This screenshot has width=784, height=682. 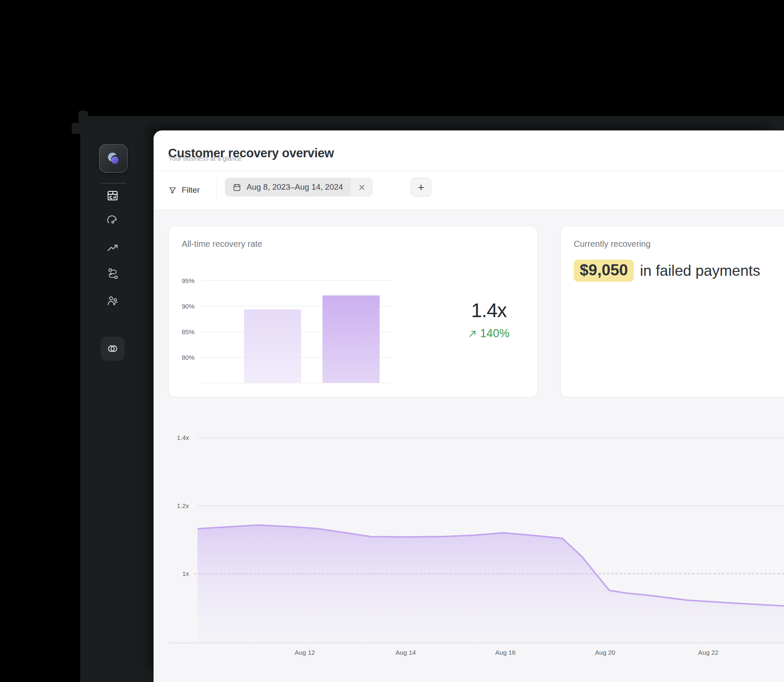 What do you see at coordinates (351, 339) in the screenshot?
I see `bar-current` at bounding box center [351, 339].